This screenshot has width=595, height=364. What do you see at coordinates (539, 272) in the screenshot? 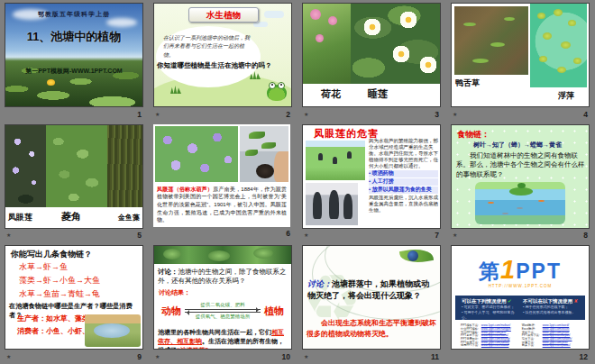
I see `logo-char-ppt: PPT` at bounding box center [539, 272].